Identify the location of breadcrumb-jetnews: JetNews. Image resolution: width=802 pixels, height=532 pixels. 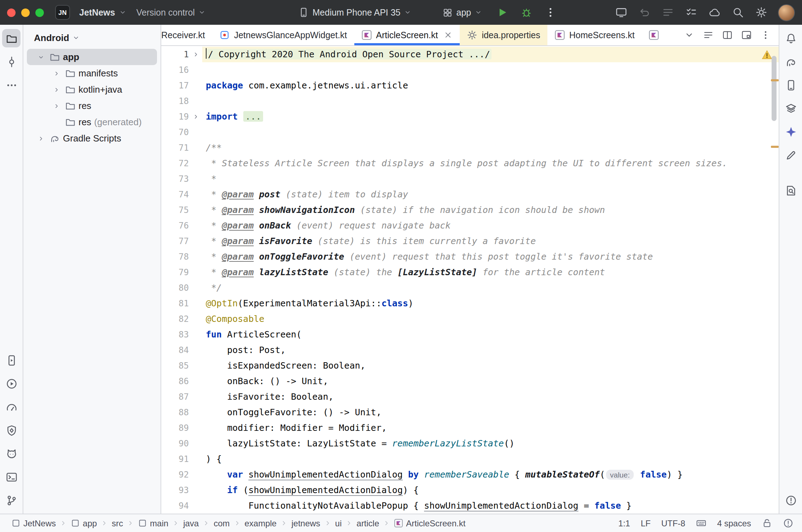
(34, 523).